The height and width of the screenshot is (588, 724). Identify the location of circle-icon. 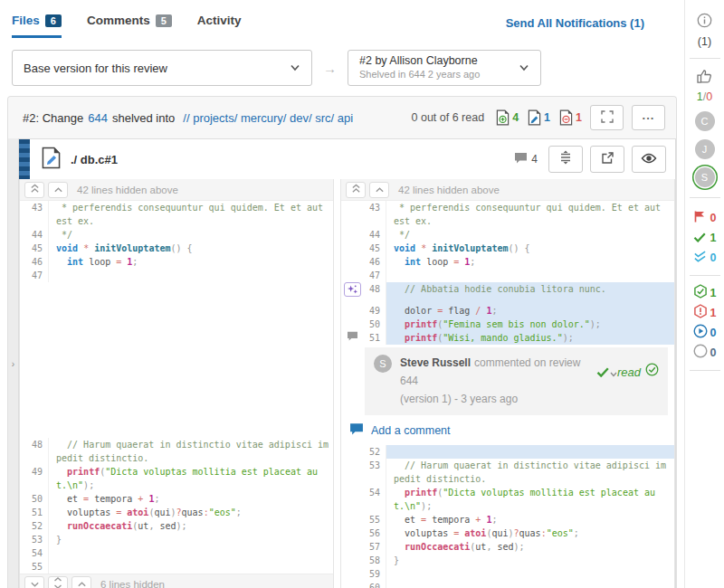
(700, 353).